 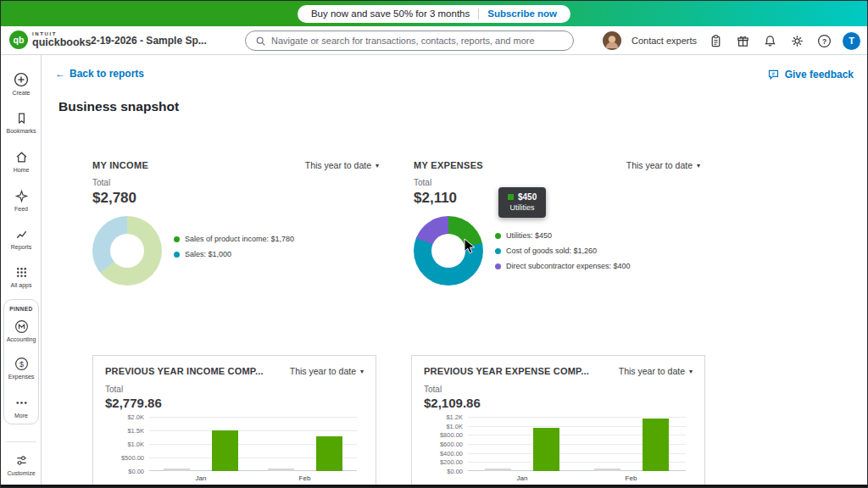 What do you see at coordinates (22, 158) in the screenshot?
I see `home-icon` at bounding box center [22, 158].